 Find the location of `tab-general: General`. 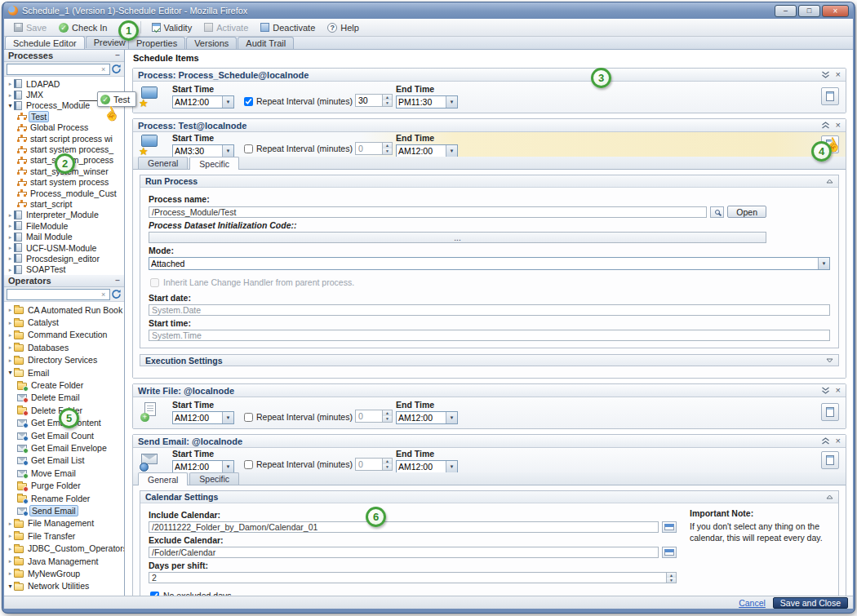

tab-general: General is located at coordinates (163, 163).